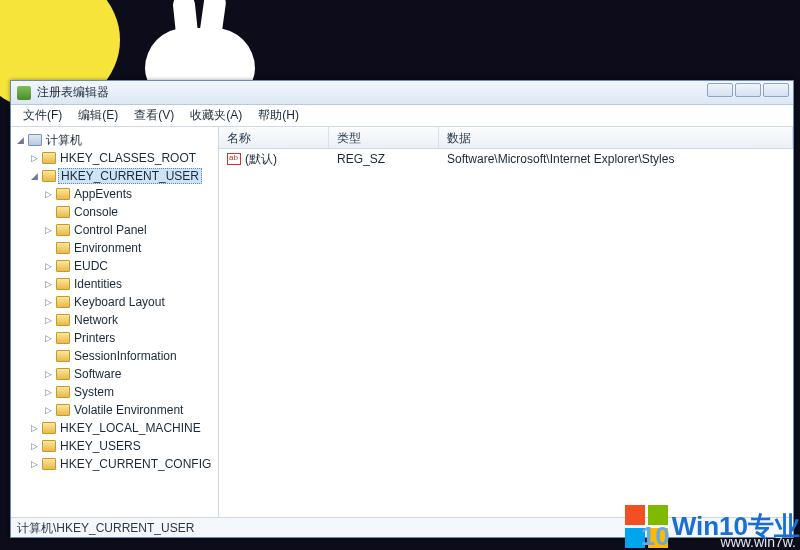 Image resolution: width=800 pixels, height=550 pixels. What do you see at coordinates (402, 93) in the screenshot?
I see `titlebar: 注册表编辑器` at bounding box center [402, 93].